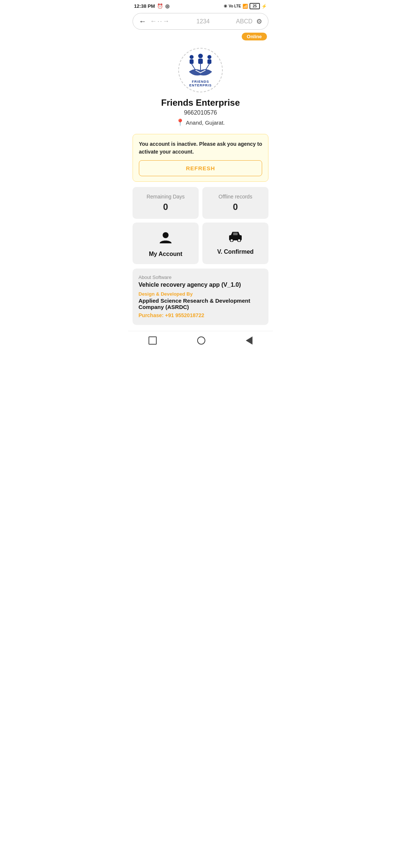  What do you see at coordinates (160, 22) in the screenshot?
I see `nav-dots-icon: ←··→` at bounding box center [160, 22].